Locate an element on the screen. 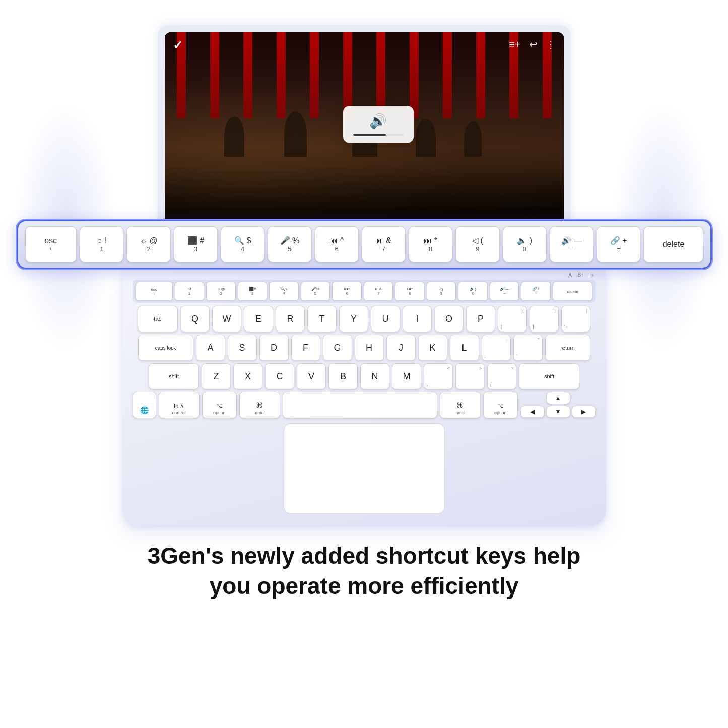  r-key: R is located at coordinates (290, 319).